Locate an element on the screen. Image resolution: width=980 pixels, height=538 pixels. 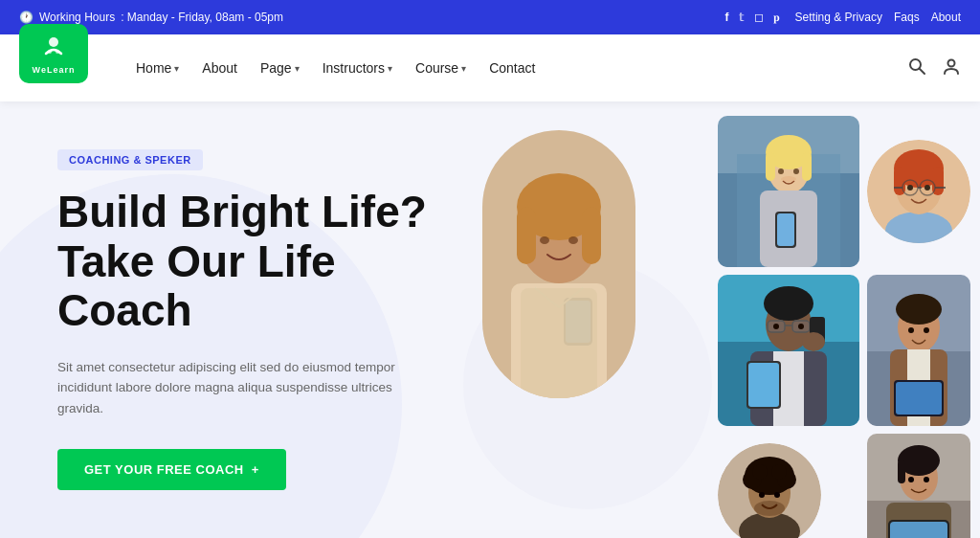
user-icon is located at coordinates (951, 69).